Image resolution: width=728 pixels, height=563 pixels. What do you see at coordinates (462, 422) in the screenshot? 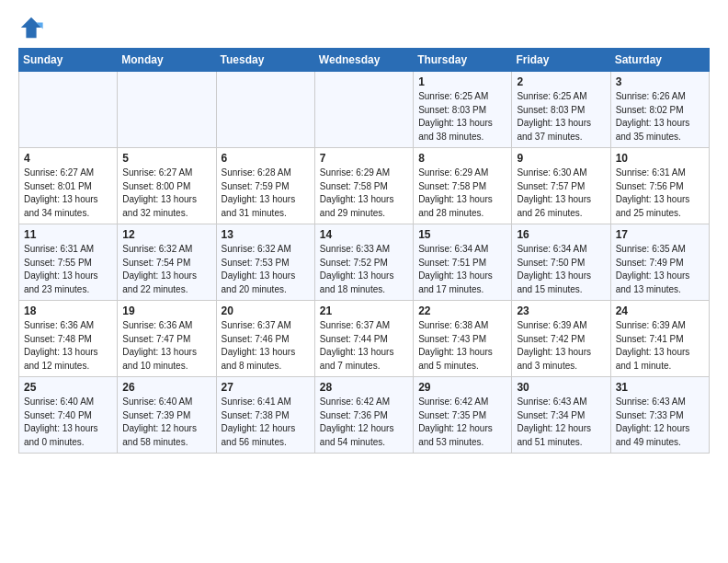
I see `day-info: Sunrise: 6:42 AM Sunset: 7:35 PM Dayligh…` at bounding box center [462, 422].